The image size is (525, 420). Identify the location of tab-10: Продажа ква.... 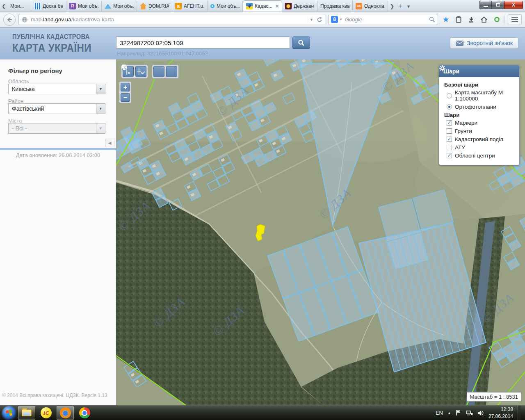
(335, 6).